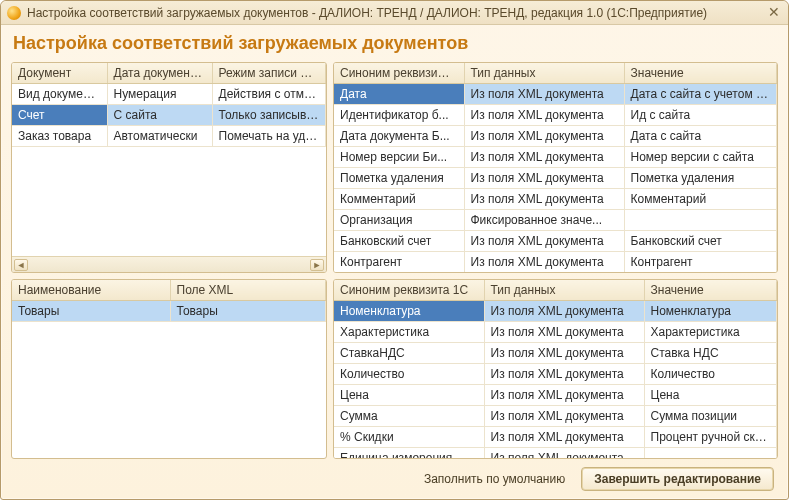 This screenshot has width=789, height=500. I want to click on fill-default-button: Заполнить по умолчанию, so click(494, 479).